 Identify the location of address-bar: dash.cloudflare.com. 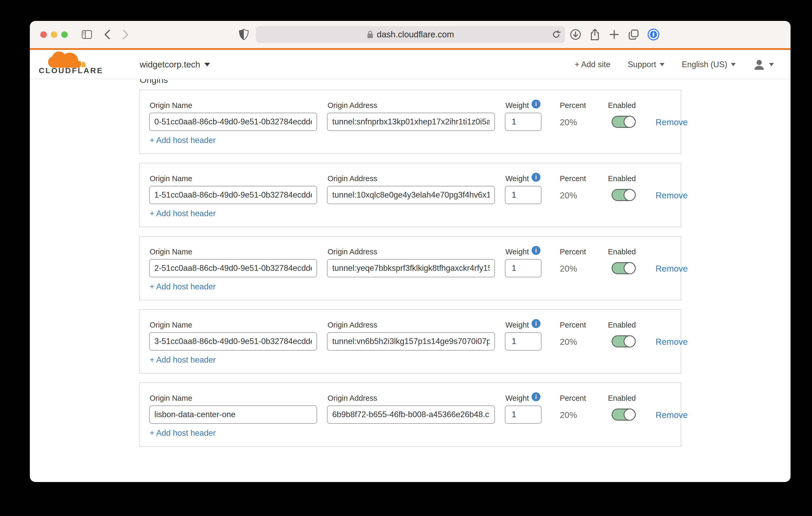
(411, 34).